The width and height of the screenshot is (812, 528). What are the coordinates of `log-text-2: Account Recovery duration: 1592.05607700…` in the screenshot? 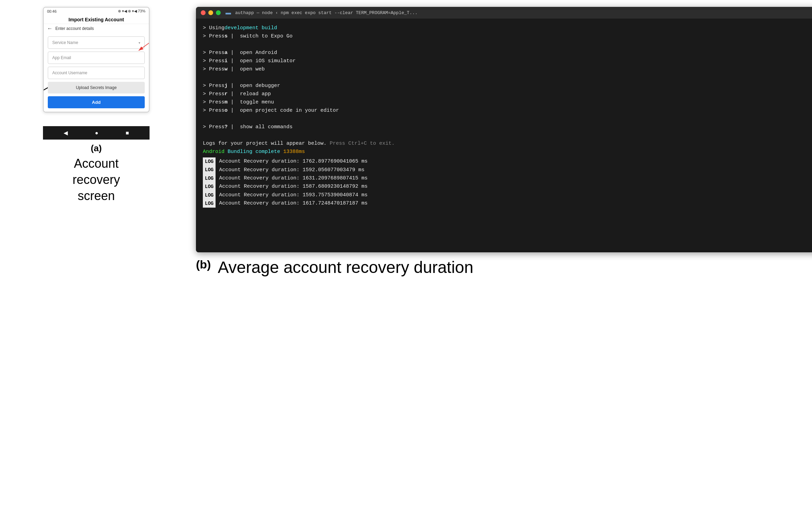 It's located at (292, 170).